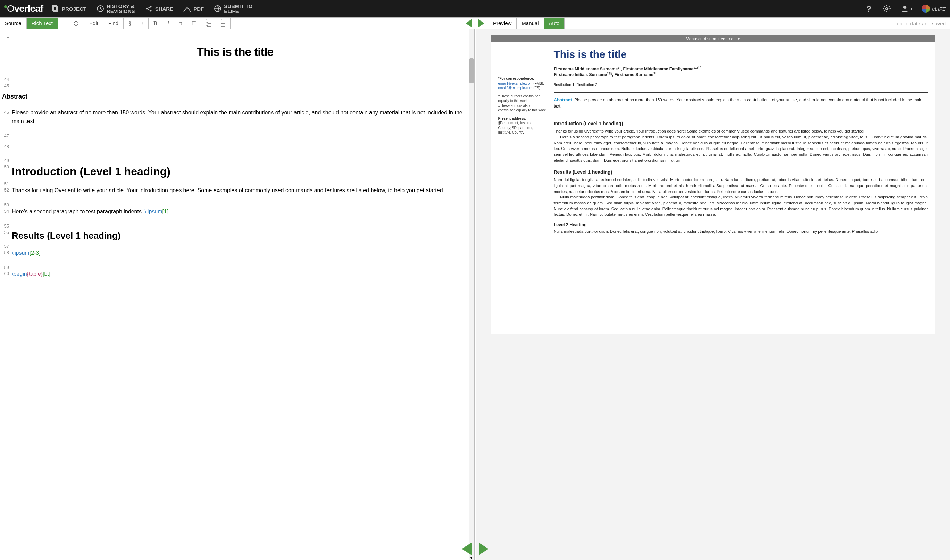  What do you see at coordinates (156, 23) in the screenshot?
I see `bold-button: B` at bounding box center [156, 23].